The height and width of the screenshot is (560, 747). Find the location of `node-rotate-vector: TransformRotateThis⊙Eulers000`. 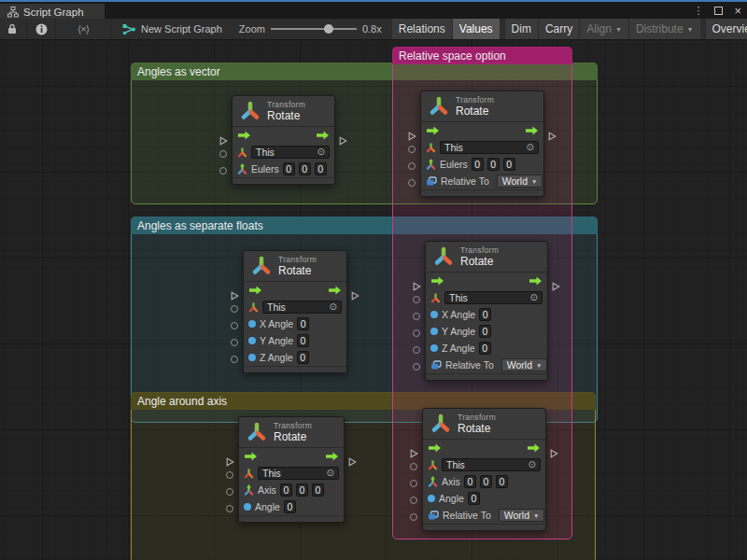

node-rotate-vector: TransformRotateThis⊙Eulers000 is located at coordinates (284, 140).